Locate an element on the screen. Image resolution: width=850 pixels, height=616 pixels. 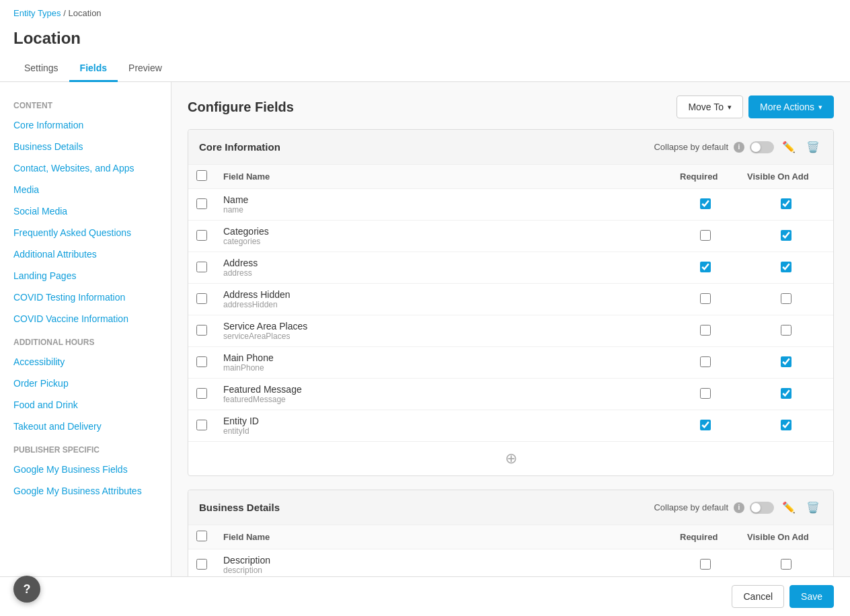
sidebar-item-business-details: Business Details is located at coordinates (85, 147).